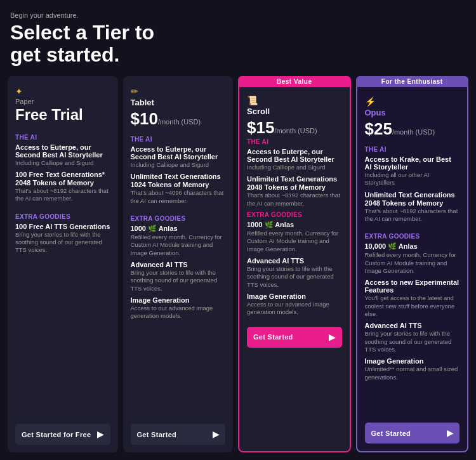 The width and height of the screenshot is (476, 460). What do you see at coordinates (63, 91) in the screenshot?
I see `paper-icon: ✦` at bounding box center [63, 91].